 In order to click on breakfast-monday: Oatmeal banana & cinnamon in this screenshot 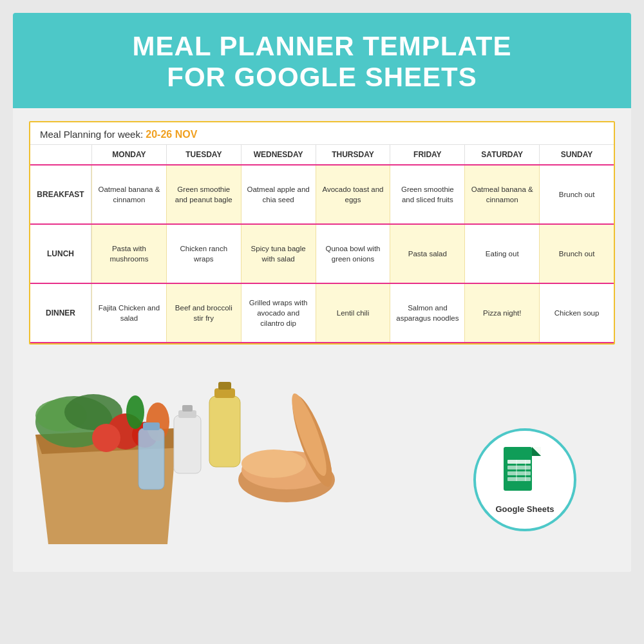, I will do `click(129, 194)`.